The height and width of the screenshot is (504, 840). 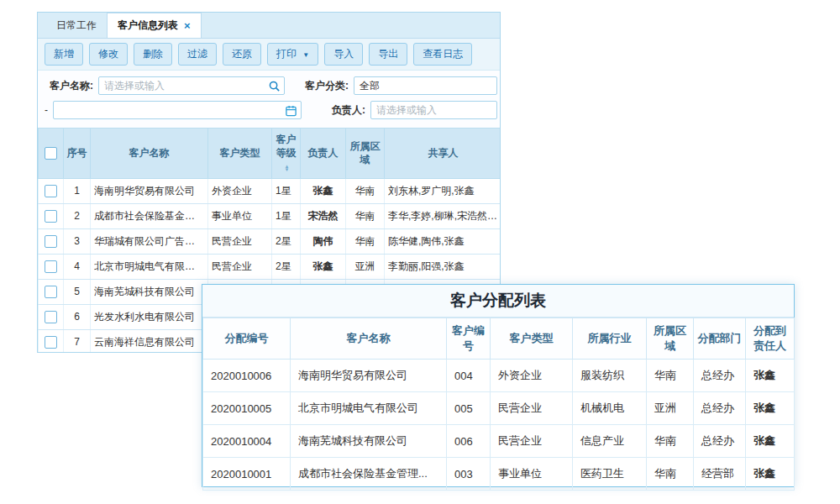 What do you see at coordinates (269, 99) in the screenshot?
I see `filter-area: 客户名称: 客户分类: 全部 - 负责人:` at bounding box center [269, 99].